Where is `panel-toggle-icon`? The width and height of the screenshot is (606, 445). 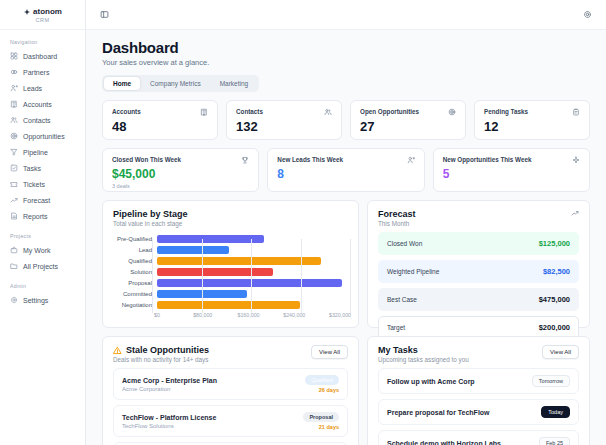 panel-toggle-icon is located at coordinates (104, 14).